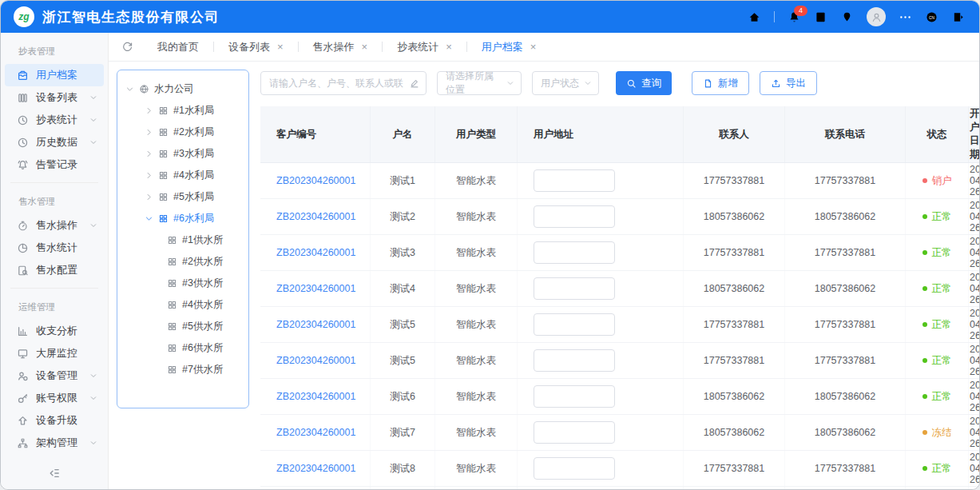  Describe the element at coordinates (54, 420) in the screenshot. I see `sidebar-item: 设备升级` at that location.